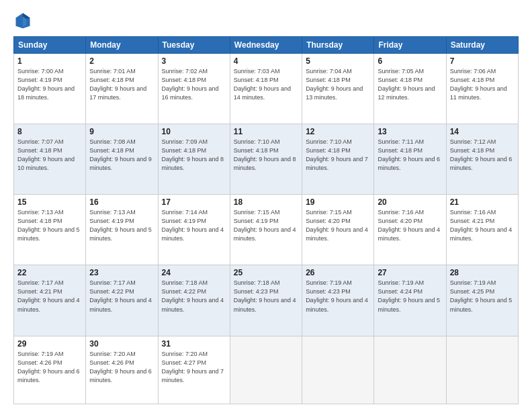 This screenshot has width=532, height=411. Describe the element at coordinates (338, 85) in the screenshot. I see `day-info: Sunrise: 7:04 AM Sunset: 4:18 PM Dayligh…` at that location.